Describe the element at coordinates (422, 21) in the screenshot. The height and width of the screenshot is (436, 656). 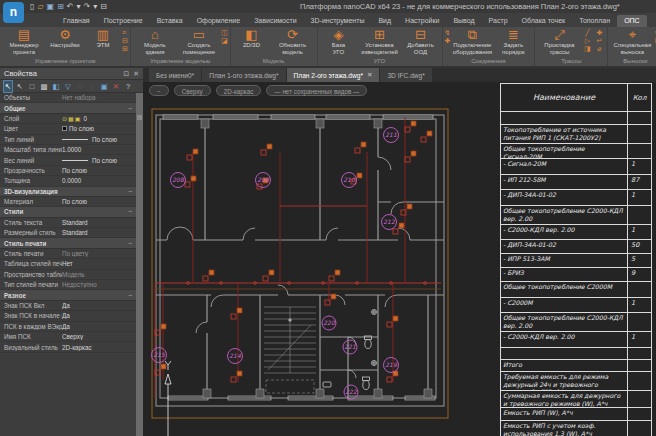
I see `ribbon-tab-nastroyki: Настройки` at that location.